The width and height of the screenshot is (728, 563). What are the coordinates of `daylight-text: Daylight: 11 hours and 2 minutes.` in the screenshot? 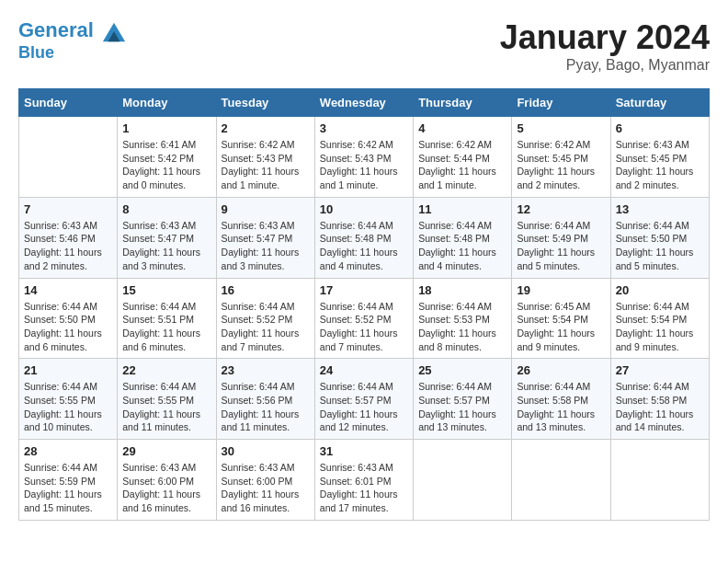 It's located at (68, 259).